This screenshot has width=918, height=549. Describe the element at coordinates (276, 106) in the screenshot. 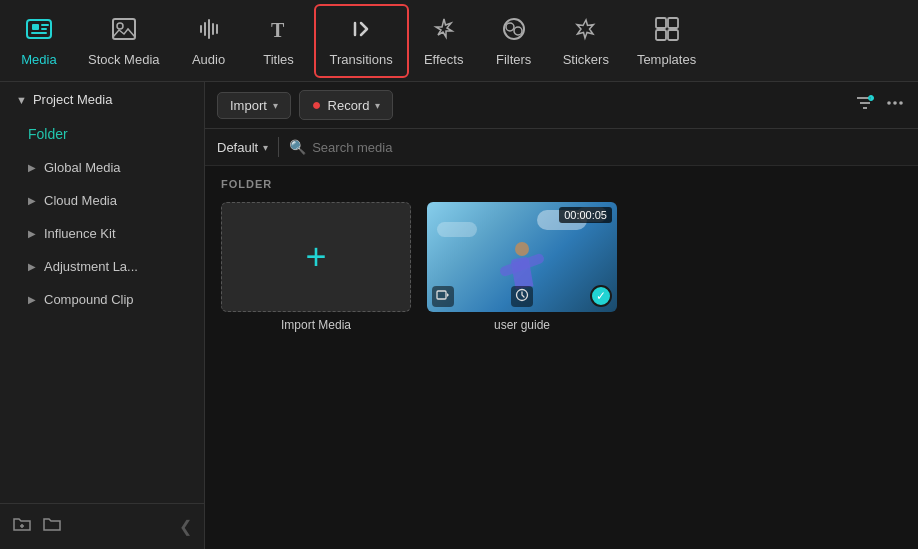

I see `import-caret-icon: ▾` at that location.